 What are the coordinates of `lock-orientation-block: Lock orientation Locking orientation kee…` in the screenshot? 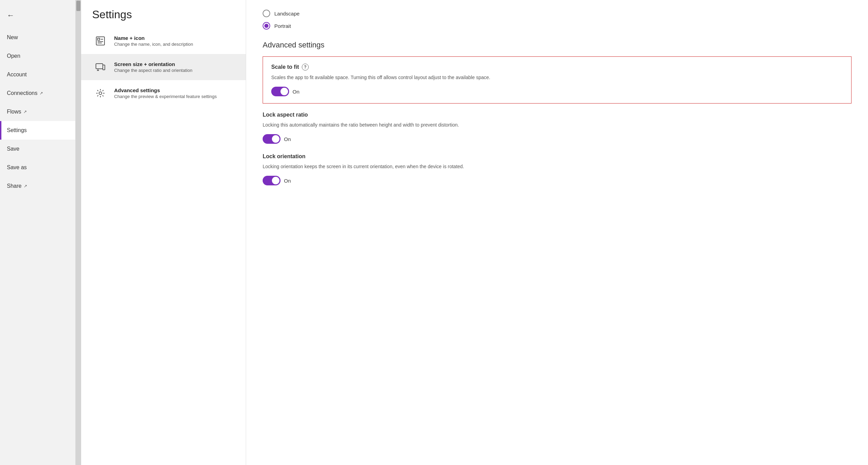 It's located at (557, 169).